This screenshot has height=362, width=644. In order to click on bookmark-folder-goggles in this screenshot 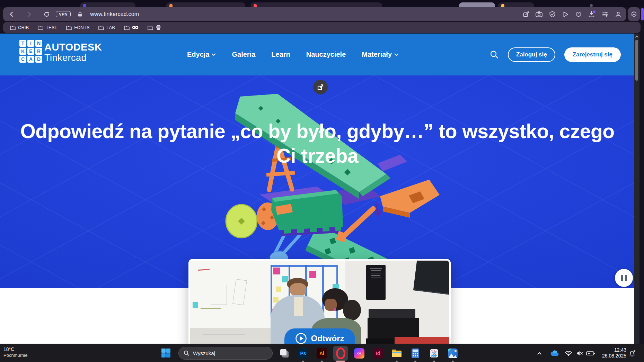, I will do `click(131, 28)`.